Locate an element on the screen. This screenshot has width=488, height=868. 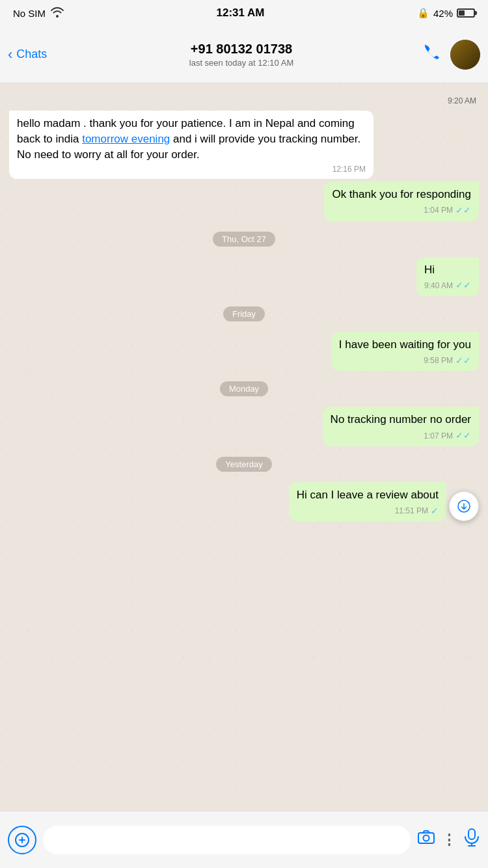
msg6-text: Hi can I leave a review about is located at coordinates (368, 495).